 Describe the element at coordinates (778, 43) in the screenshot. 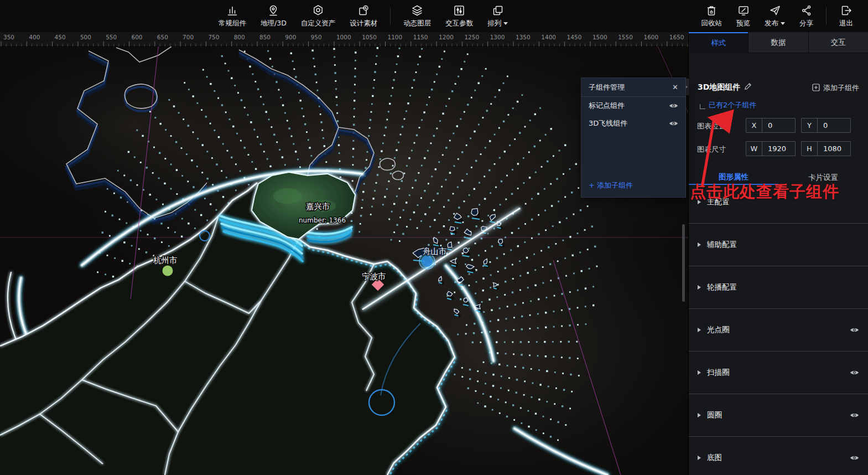

I see `tab-数据: 数据` at that location.